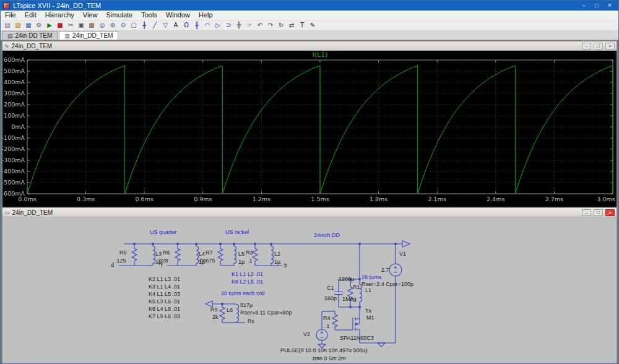  Describe the element at coordinates (134, 25) in the screenshot. I see `zoom-full-icon: ▢` at that location.